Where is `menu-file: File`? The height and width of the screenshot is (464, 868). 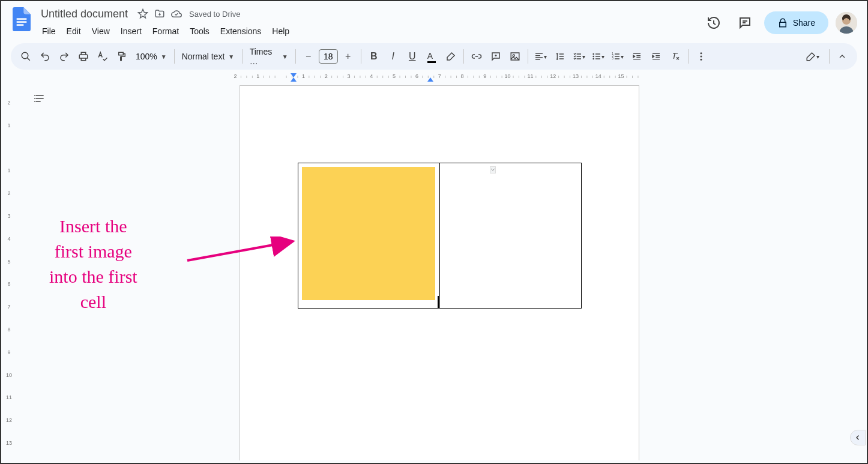
menu-file: File is located at coordinates (49, 31).